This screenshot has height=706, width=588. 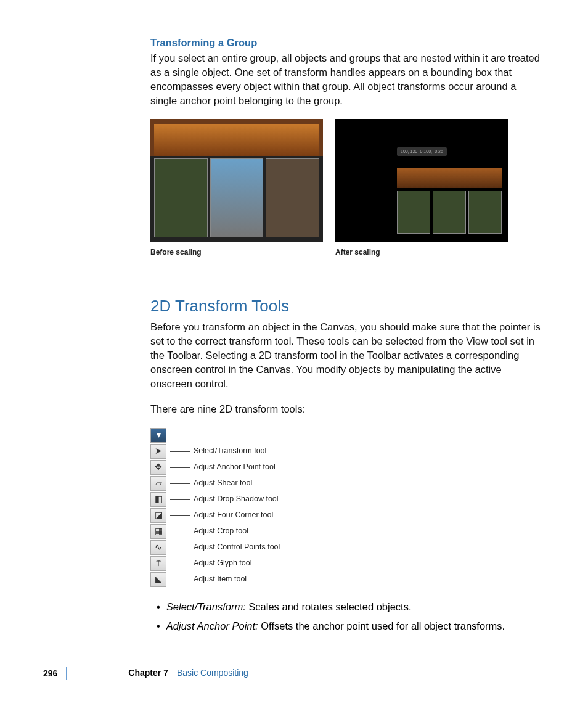 What do you see at coordinates (350, 626) in the screenshot?
I see `bullet-item: •Adjust Anchor Point: Offsets the anchor…` at bounding box center [350, 626].